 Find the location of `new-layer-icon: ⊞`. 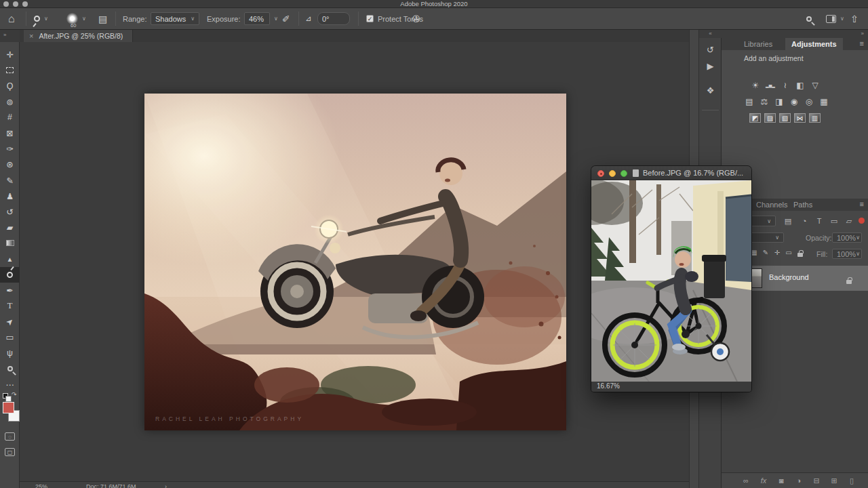

new-layer-icon: ⊞ is located at coordinates (834, 481).